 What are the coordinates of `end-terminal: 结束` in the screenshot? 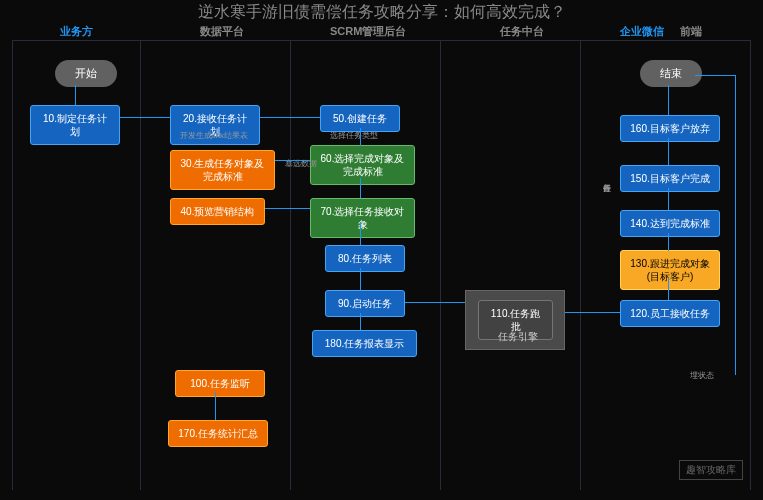 It's located at (671, 74).